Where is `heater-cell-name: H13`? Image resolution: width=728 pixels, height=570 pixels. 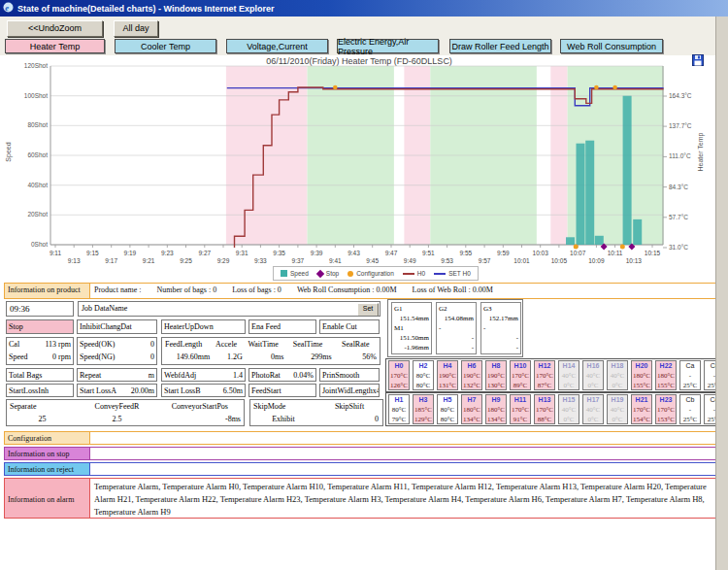
heater-cell-name: H13 is located at coordinates (545, 400).